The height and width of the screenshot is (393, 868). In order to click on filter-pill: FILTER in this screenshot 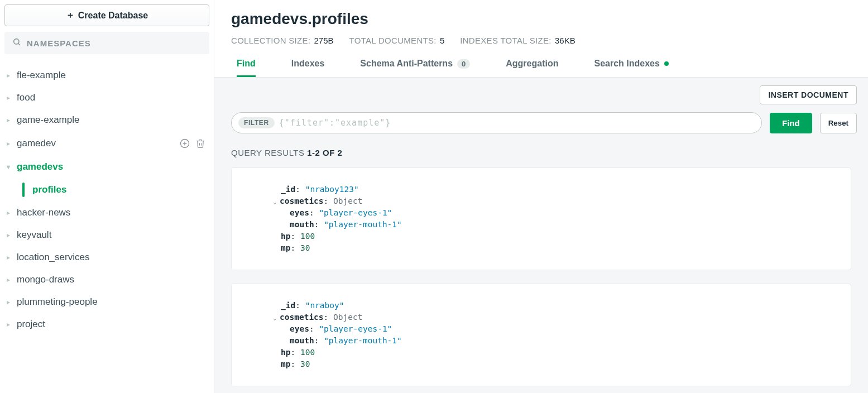, I will do `click(257, 123)`.